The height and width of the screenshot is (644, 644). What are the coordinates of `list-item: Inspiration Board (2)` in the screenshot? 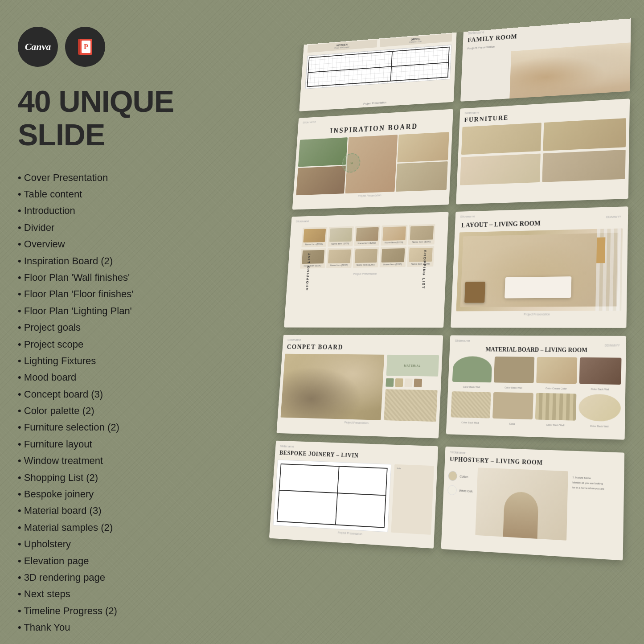 It's located at (103, 261).